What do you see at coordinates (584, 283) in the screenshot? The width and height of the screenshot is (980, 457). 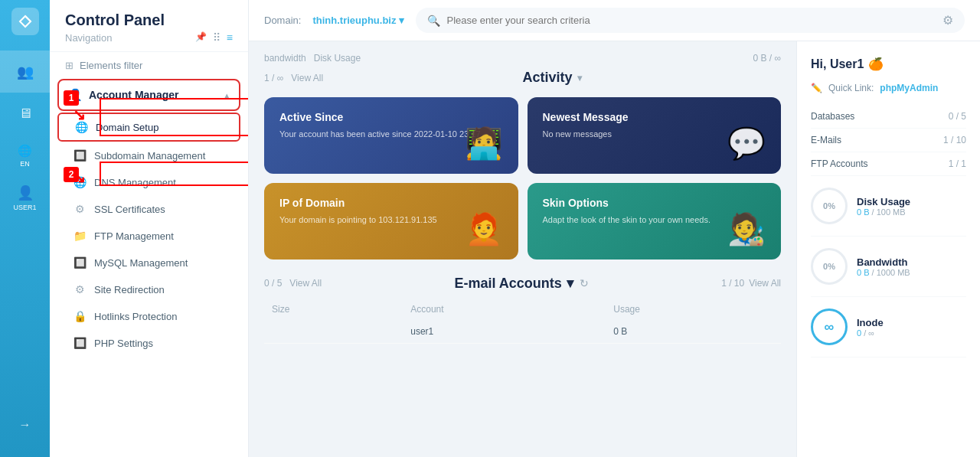 I see `refresh-icon: ↻` at bounding box center [584, 283].